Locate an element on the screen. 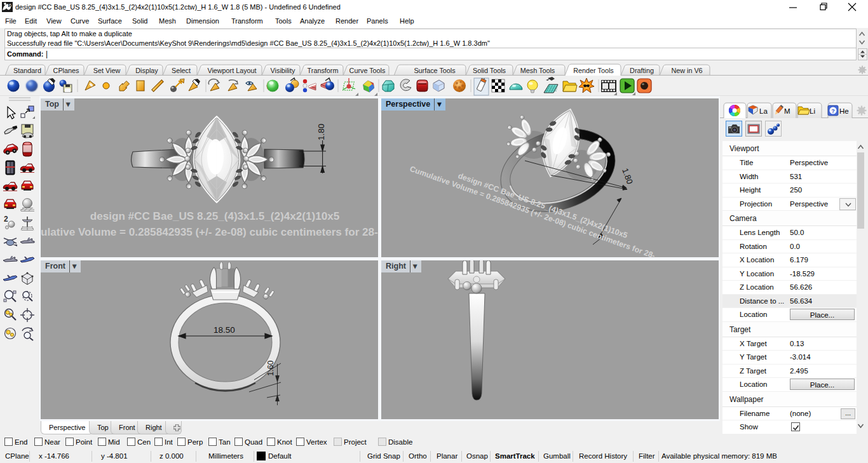  svg-text: Visibility is located at coordinates (283, 70).